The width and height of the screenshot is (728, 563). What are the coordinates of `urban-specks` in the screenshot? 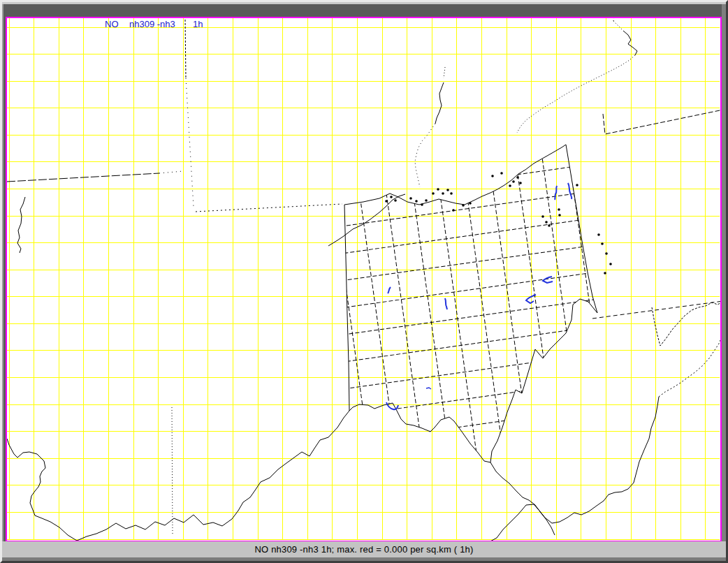 It's located at (499, 224).